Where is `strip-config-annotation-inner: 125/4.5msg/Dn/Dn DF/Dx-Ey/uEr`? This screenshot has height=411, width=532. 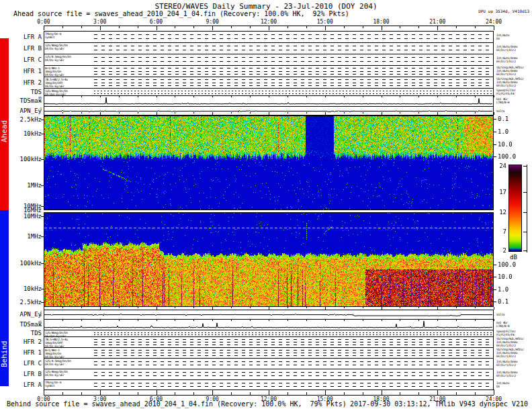 strip-config-annotation-inner: 125/4.5msg/Dn/Dn DF/Dx-Ey/uEr is located at coordinates (58, 363).